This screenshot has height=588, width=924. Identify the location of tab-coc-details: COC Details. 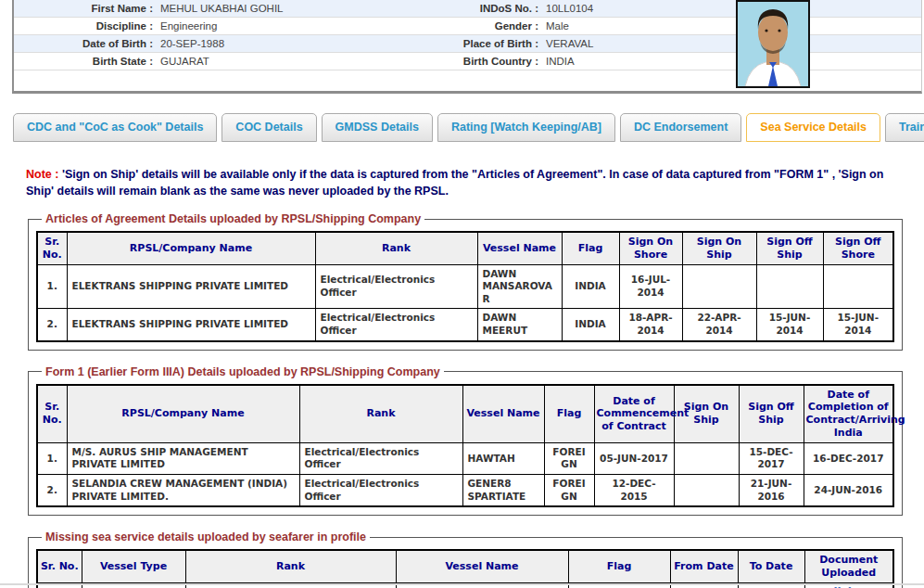
(269, 128).